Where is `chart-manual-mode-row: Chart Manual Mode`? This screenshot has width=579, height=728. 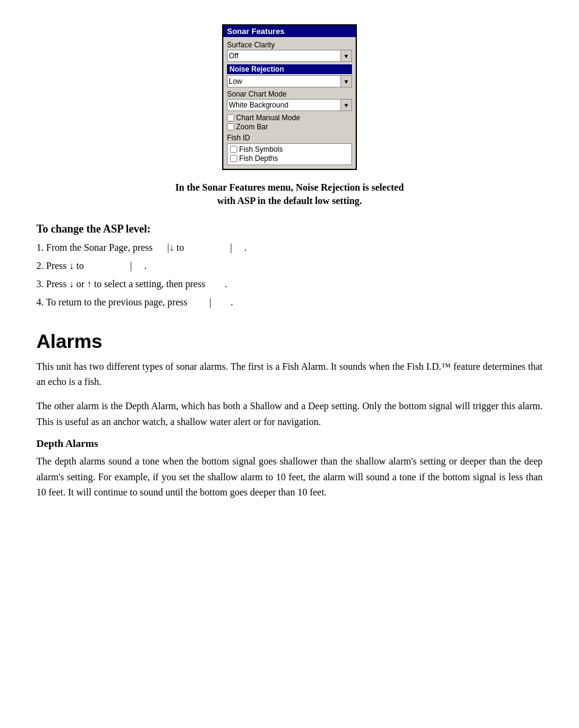 chart-manual-mode-row: Chart Manual Mode is located at coordinates (290, 118).